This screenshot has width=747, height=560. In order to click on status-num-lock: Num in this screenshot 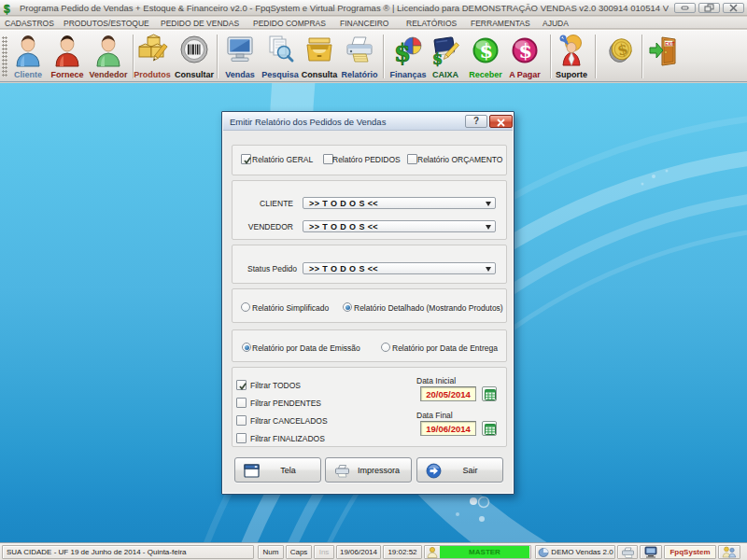, I will do `click(271, 553)`.